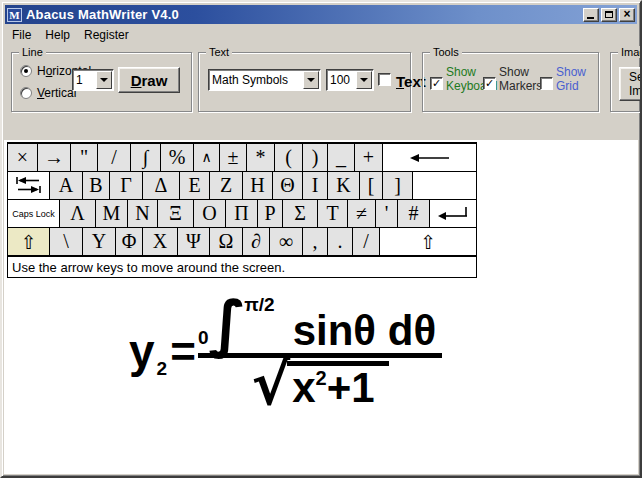 This screenshot has height=478, width=642. What do you see at coordinates (304, 82) in the screenshot?
I see `text-group: Text Math Symbols 100 Text` at bounding box center [304, 82].